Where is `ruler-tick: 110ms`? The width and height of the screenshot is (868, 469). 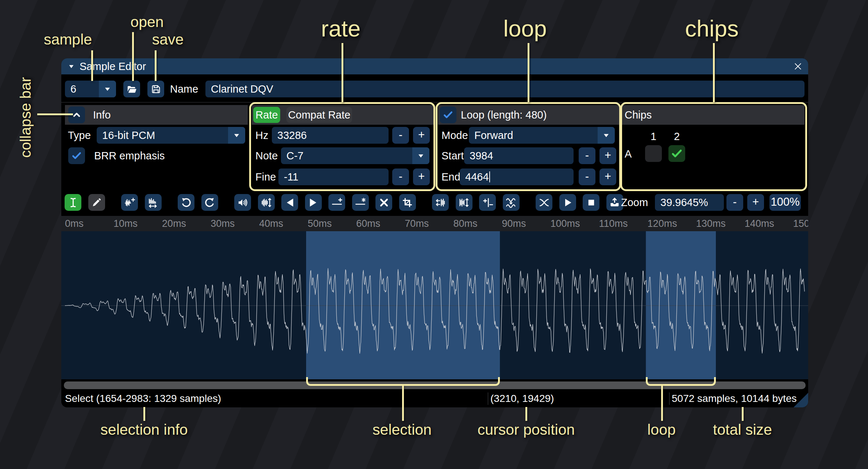 ruler-tick: 110ms is located at coordinates (614, 224).